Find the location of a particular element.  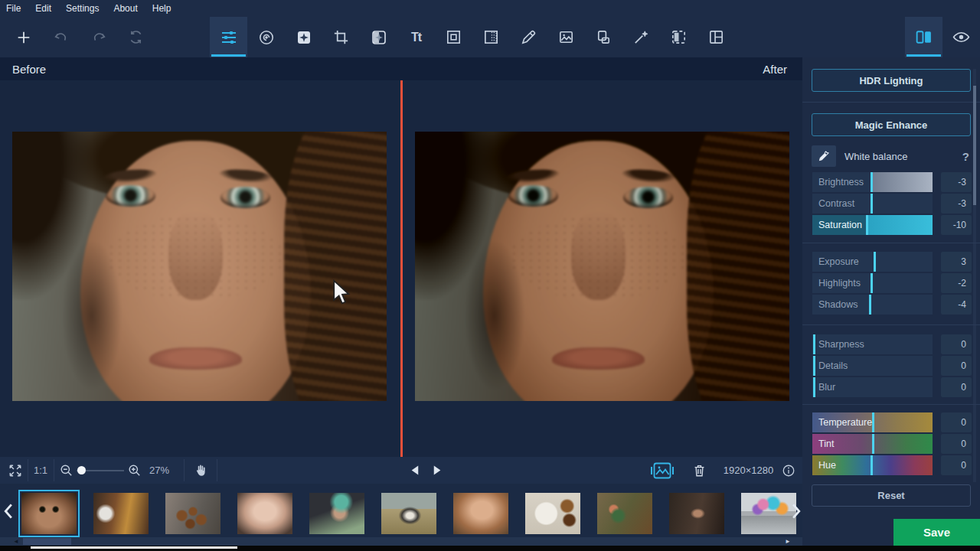

image-info-button is located at coordinates (789, 470).